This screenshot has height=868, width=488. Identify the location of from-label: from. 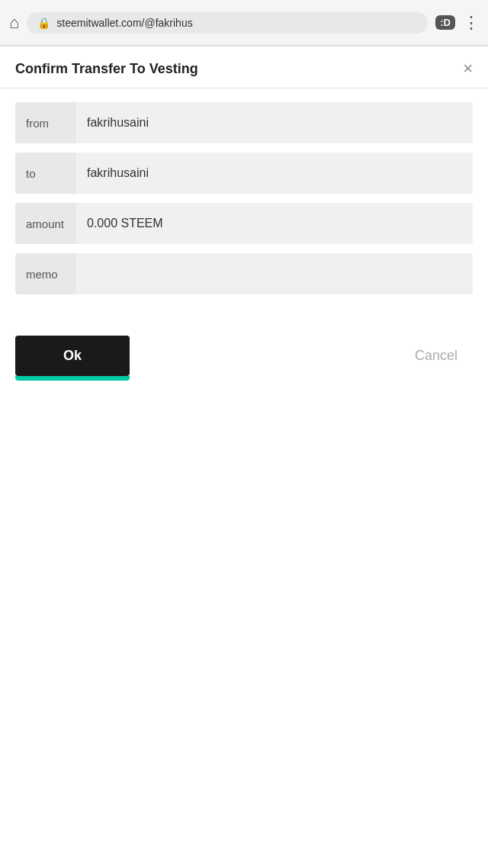
(46, 123).